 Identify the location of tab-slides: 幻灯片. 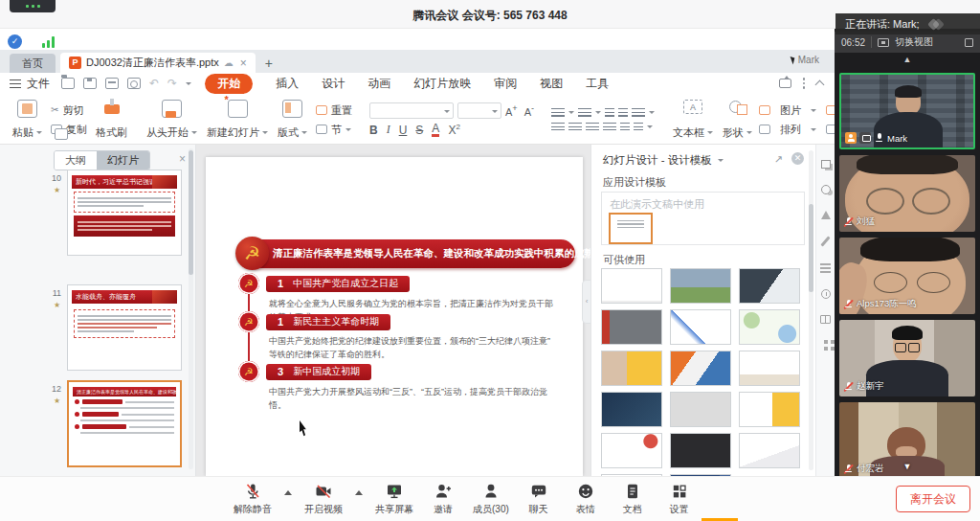
(122, 161).